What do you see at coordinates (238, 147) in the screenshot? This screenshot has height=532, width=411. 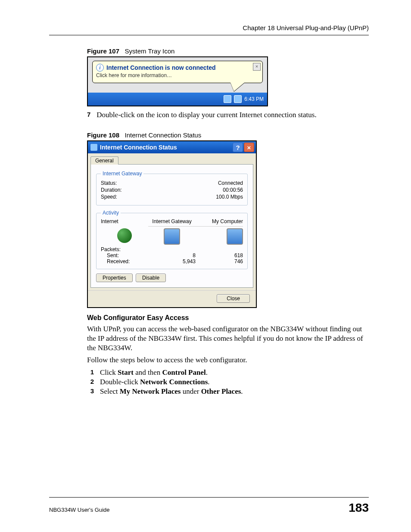 I see `help-button: ?` at bounding box center [238, 147].